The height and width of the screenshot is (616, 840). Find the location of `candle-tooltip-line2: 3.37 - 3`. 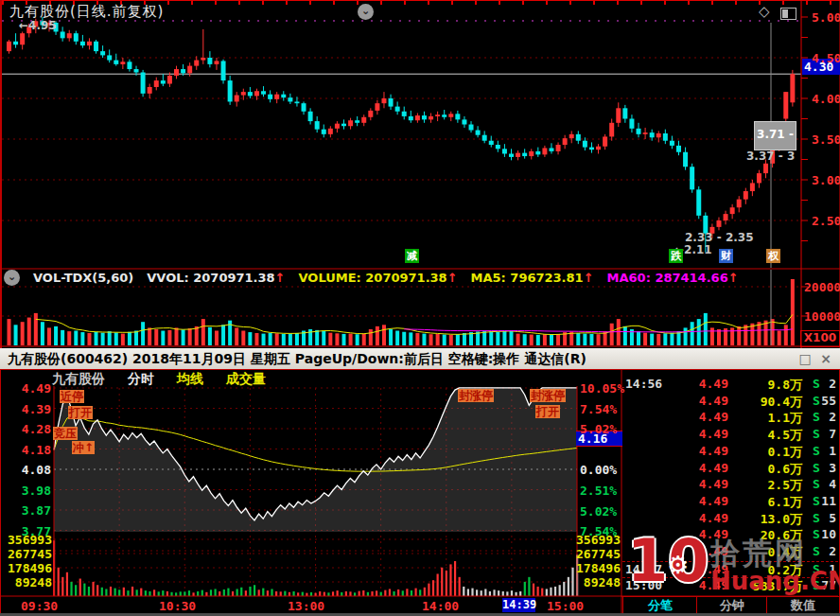

candle-tooltip-line2: 3.37 - 3 is located at coordinates (770, 156).